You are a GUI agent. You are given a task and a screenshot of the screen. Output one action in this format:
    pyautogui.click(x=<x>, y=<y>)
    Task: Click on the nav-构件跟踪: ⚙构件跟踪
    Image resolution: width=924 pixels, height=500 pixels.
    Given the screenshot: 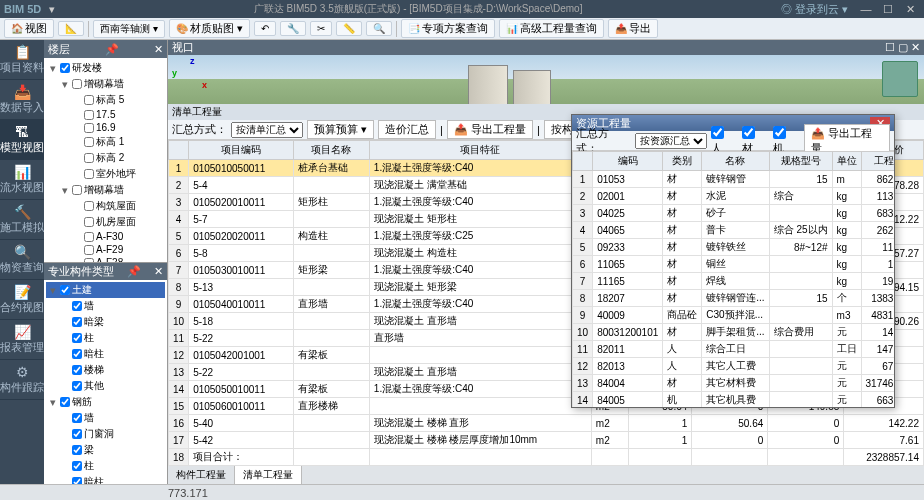 What is the action you would take?
    pyautogui.click(x=22, y=380)
    